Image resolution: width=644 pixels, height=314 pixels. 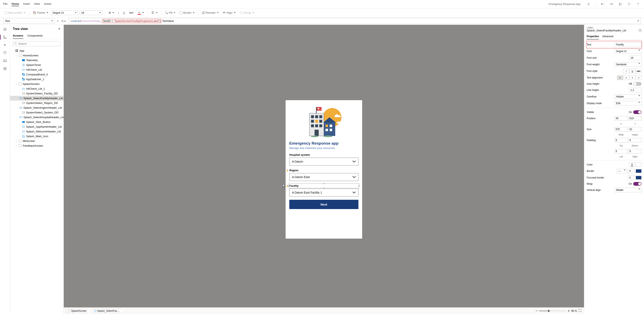 I want to click on advanced-tools-icon, so click(x=5, y=68).